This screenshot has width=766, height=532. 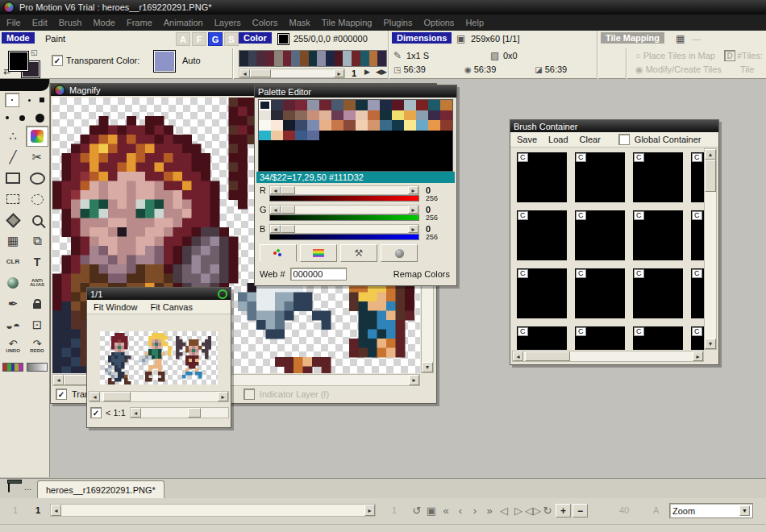 I want to click on brush-container-title-bar: Brush Container, so click(x=614, y=126).